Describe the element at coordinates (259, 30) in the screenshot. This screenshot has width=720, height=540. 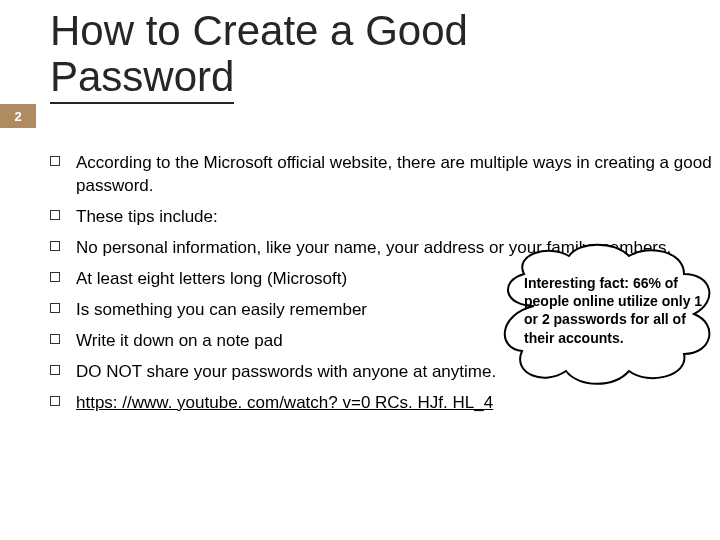
I see `title-line-1: How to Create a Good` at that location.